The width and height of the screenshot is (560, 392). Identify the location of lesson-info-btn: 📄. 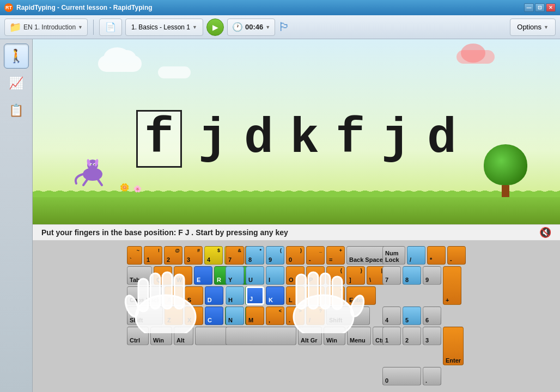
(111, 27).